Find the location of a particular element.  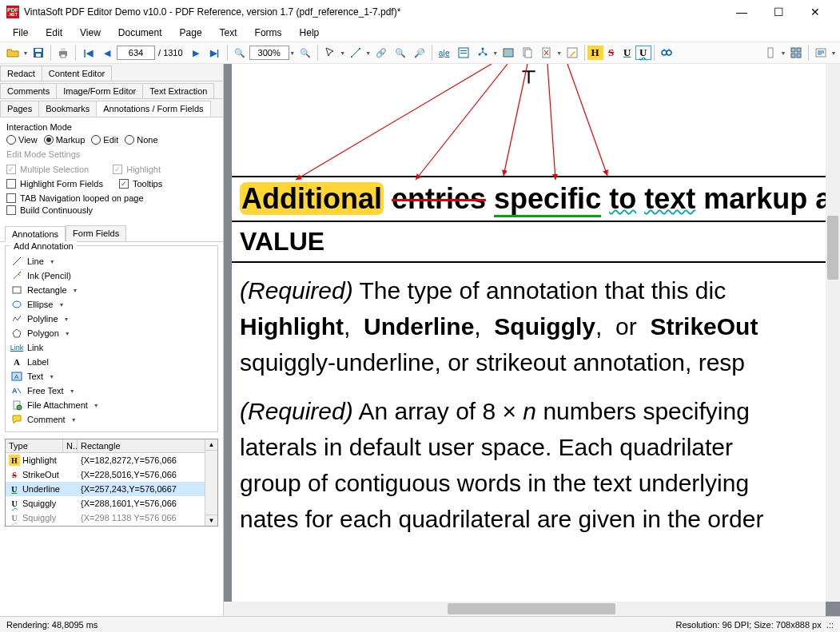

radio-none: None is located at coordinates (141, 140).